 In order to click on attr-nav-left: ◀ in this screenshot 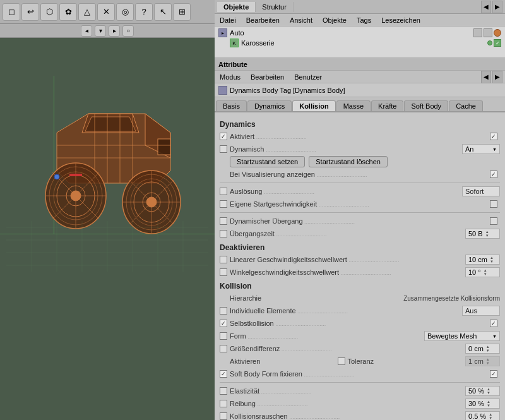, I will do `click(486, 77)`.